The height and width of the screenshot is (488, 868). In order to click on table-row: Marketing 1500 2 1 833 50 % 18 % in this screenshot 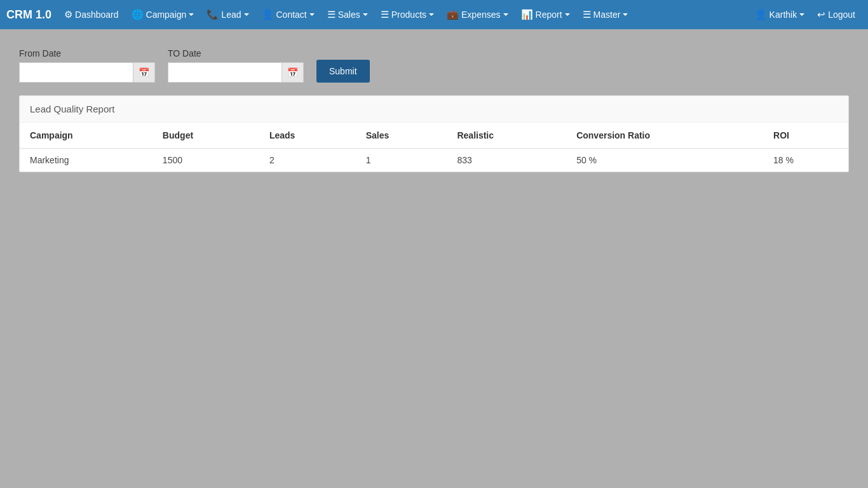, I will do `click(434, 160)`.